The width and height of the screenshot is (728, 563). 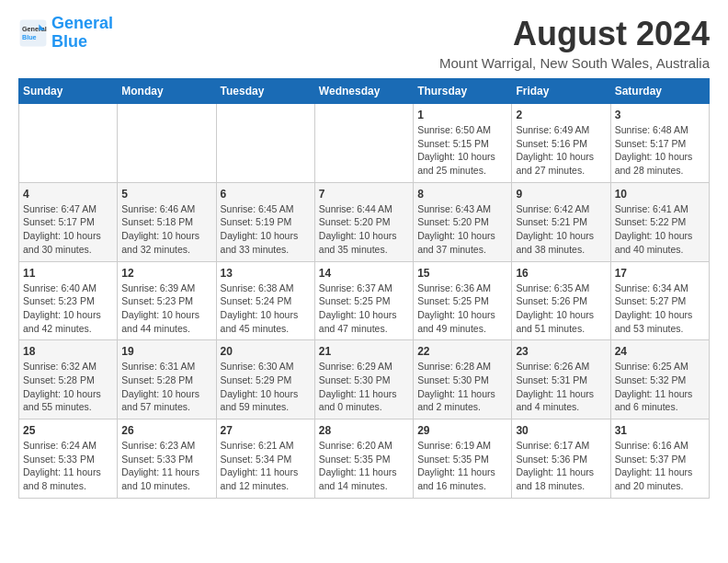 What do you see at coordinates (166, 273) in the screenshot?
I see `day-number: 12` at bounding box center [166, 273].